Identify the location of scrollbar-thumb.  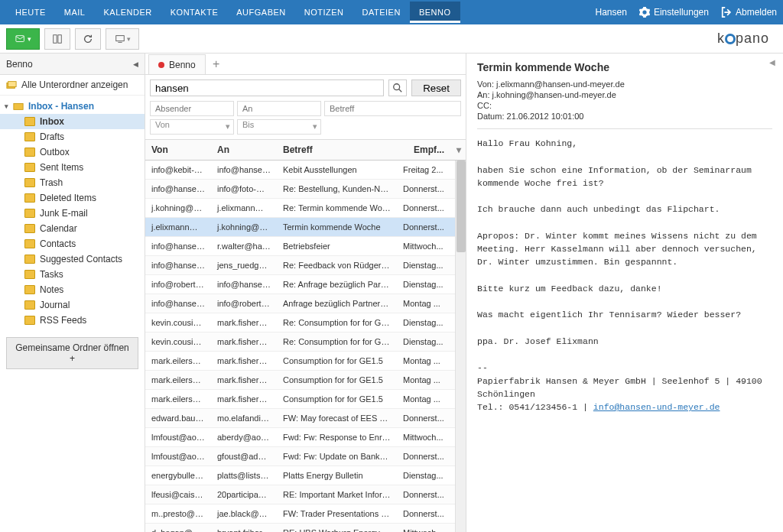
(461, 206).